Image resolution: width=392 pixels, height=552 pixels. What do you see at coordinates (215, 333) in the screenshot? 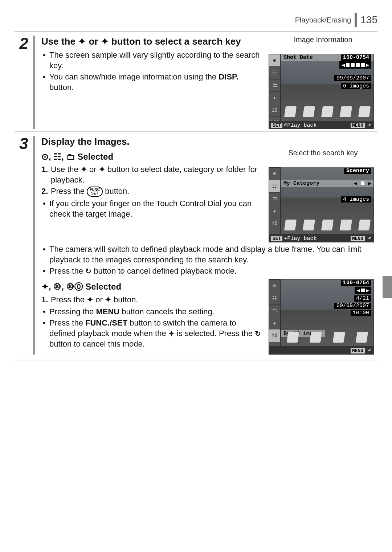
I see `t: is selected. Press the` at bounding box center [215, 333].